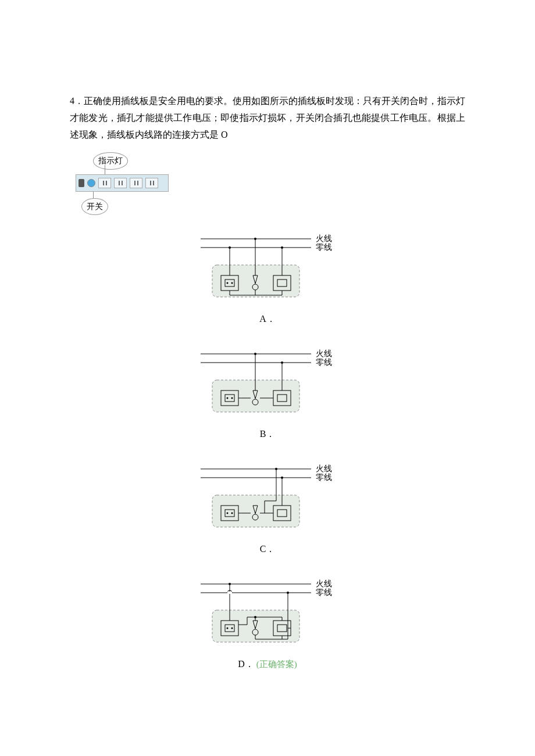 This screenshot has height=756, width=535. I want to click on switch-callout: 开关, so click(95, 207).